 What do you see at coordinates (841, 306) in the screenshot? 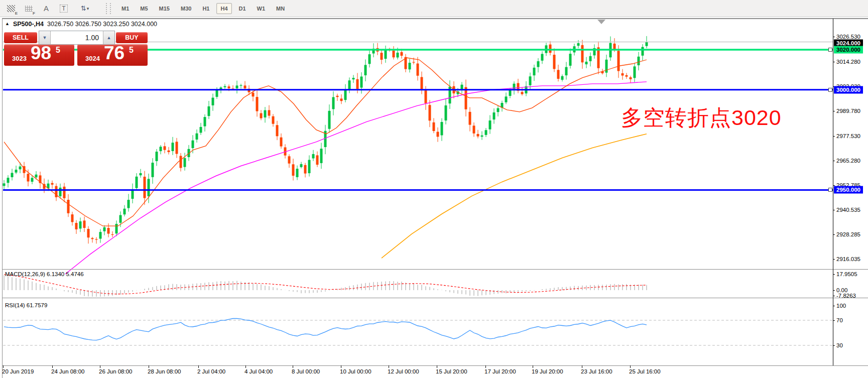
I see `rsi-axis-label: 100` at bounding box center [841, 306].